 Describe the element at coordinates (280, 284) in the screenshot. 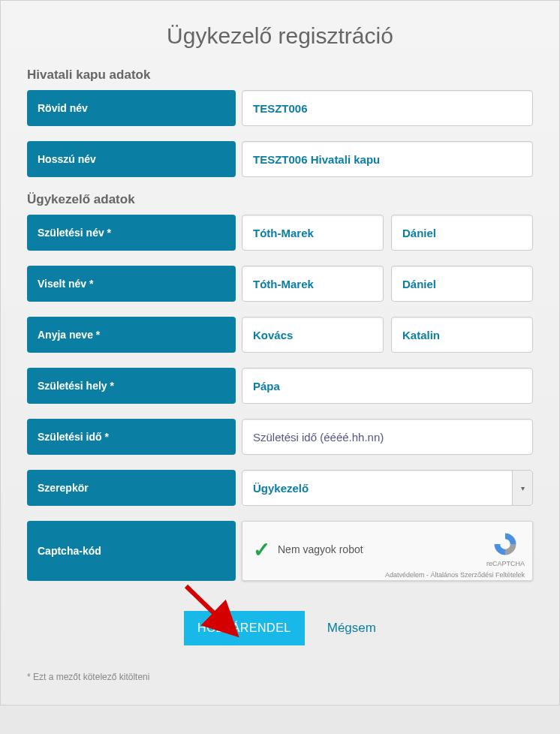

I see `row-used-name: Viselt név * Tóth-Marek Dániel` at that location.